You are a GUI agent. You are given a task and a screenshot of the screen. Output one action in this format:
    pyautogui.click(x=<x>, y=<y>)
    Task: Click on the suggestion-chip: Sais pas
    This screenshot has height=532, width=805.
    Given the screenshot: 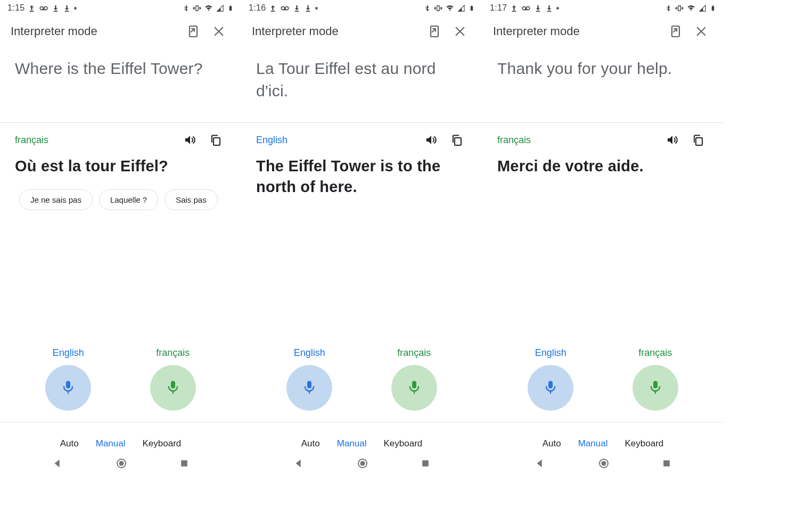 What is the action you would take?
    pyautogui.click(x=191, y=200)
    